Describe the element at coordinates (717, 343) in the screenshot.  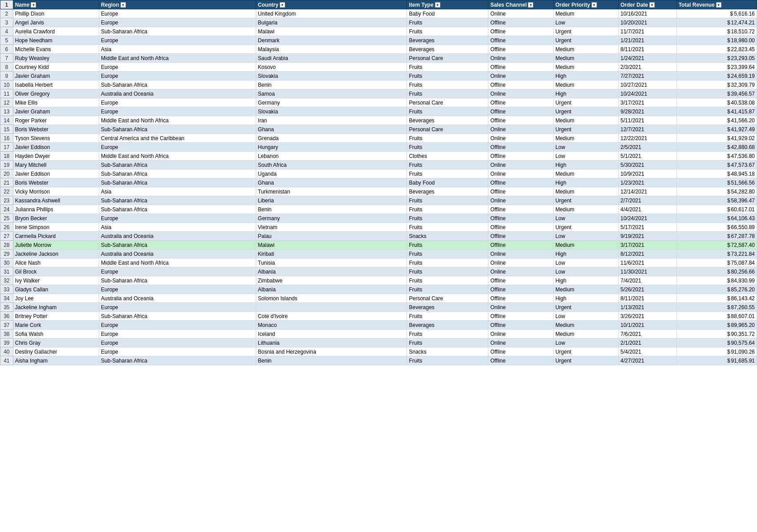
I see `cell-total-revenue: $90,575.64` at that location.